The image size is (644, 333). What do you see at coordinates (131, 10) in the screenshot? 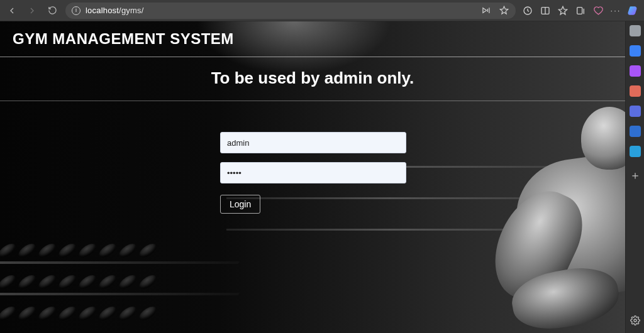
I see `url-path: /gyms/` at bounding box center [131, 10].